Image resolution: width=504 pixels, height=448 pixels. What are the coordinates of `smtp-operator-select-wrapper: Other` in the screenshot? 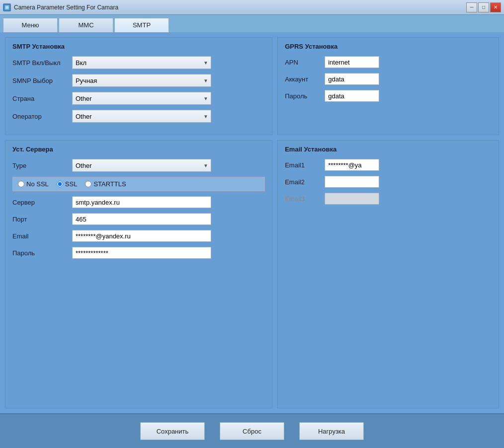 It's located at (142, 116).